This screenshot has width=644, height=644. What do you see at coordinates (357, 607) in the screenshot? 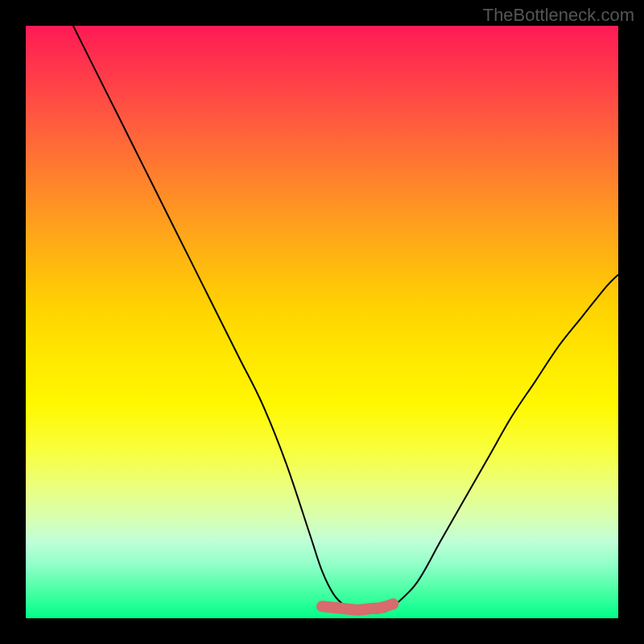
I see `bottom-marker-line` at bounding box center [357, 607].